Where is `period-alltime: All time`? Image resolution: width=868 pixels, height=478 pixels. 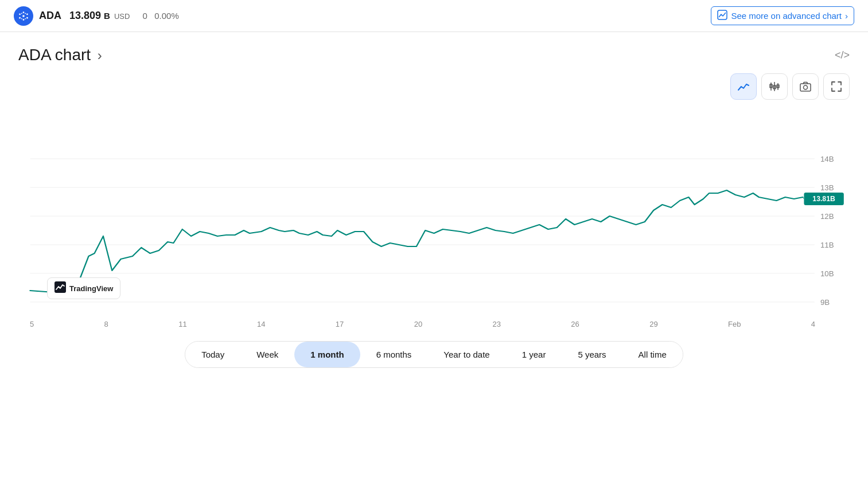
period-alltime: All time is located at coordinates (653, 354).